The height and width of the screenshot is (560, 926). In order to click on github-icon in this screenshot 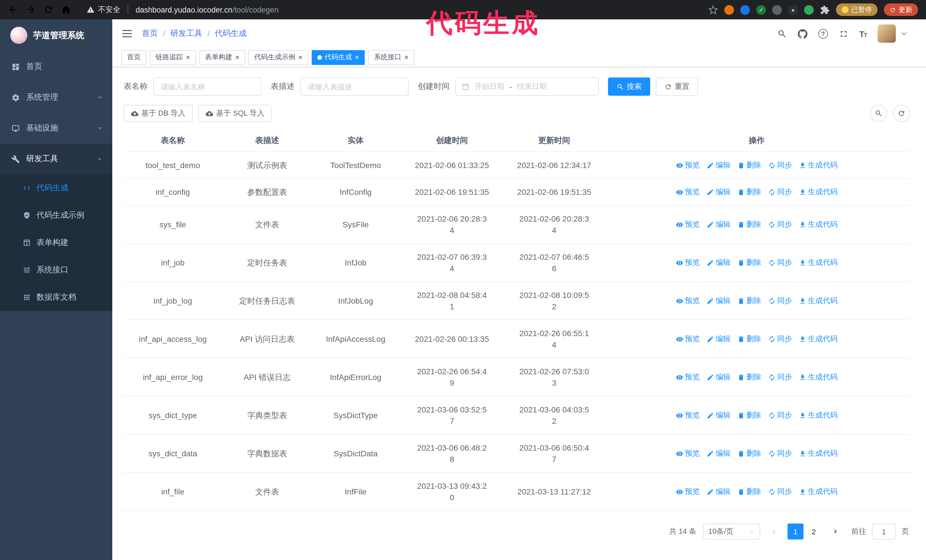, I will do `click(802, 34)`.